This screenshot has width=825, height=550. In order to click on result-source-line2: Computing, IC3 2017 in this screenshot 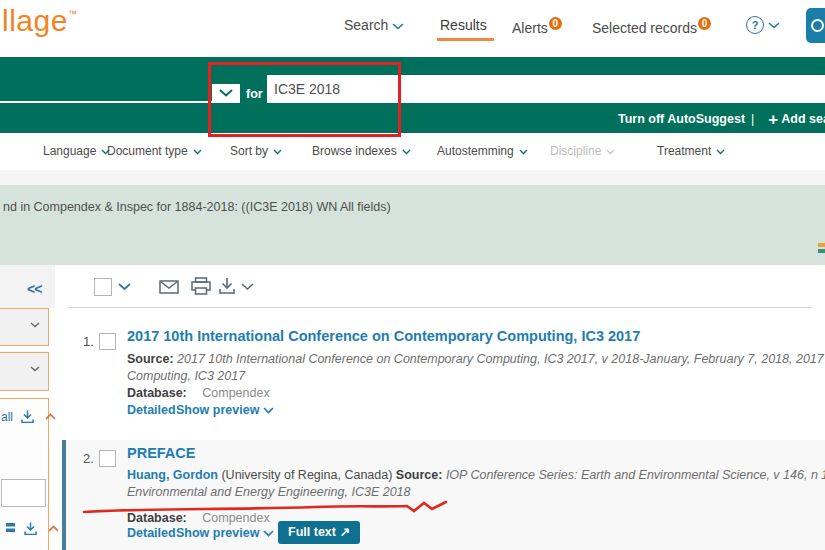, I will do `click(476, 376)`.